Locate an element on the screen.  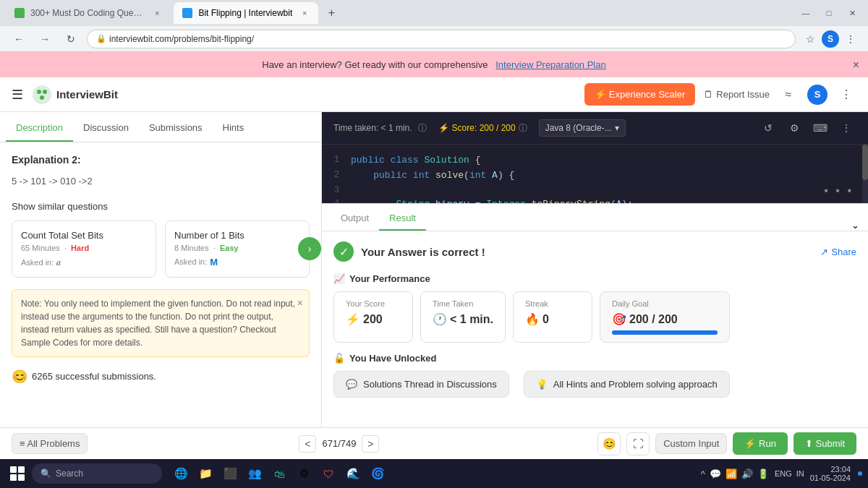
unlock-buttons-row: 💬 Solutions Thread in Discussions 💡 All … is located at coordinates (595, 385).